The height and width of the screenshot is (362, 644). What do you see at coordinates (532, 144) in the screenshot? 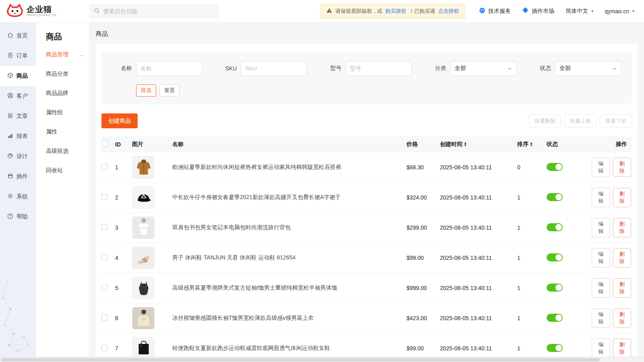
I see `header-sort-sortable: 排序▲▼` at bounding box center [532, 144].